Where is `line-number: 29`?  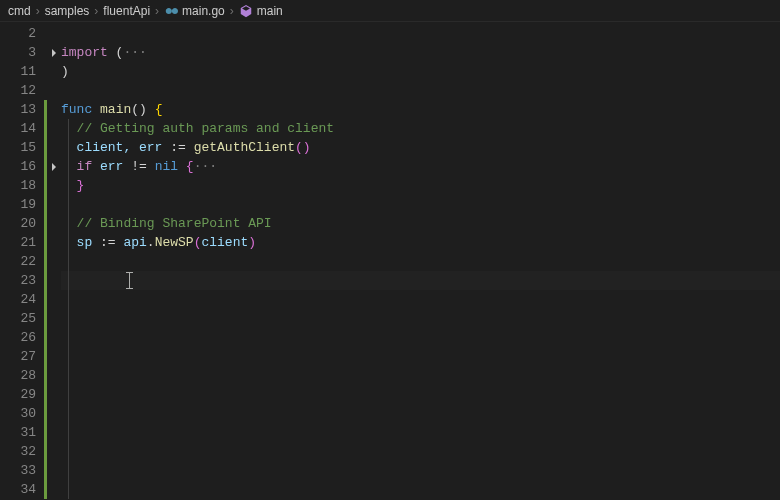
line-number: 29 is located at coordinates (20, 394).